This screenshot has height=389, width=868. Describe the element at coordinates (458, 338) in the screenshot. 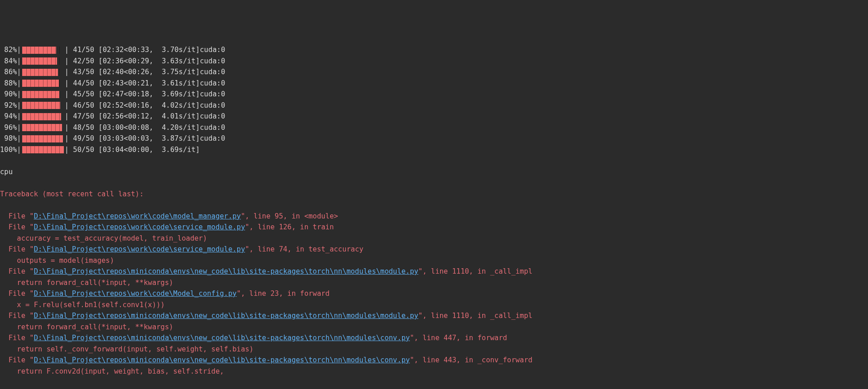

I see `file-suffix: ", line 447, in forward` at that location.